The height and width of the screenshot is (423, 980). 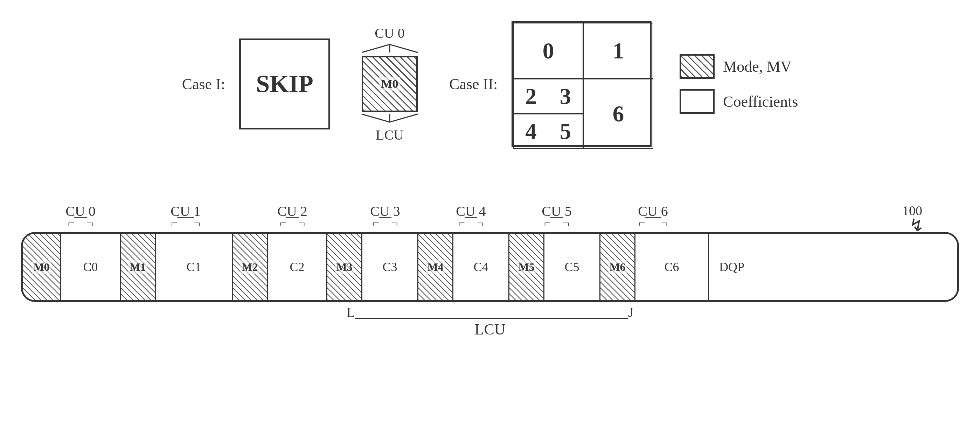 What do you see at coordinates (297, 267) in the screenshot?
I see `c2-label: C2` at bounding box center [297, 267].